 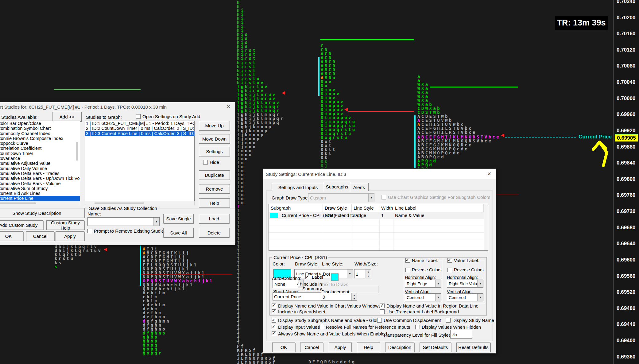 I want to click on study-list-item: Cumulative Delta Bars - Trades, so click(x=40, y=173).